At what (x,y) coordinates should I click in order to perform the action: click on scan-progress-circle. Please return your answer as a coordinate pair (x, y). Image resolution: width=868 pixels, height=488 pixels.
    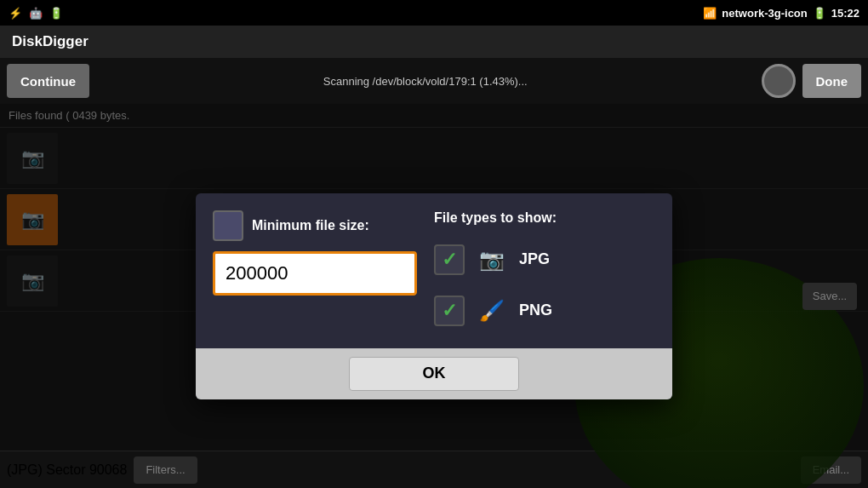
    Looking at the image, I should click on (779, 81).